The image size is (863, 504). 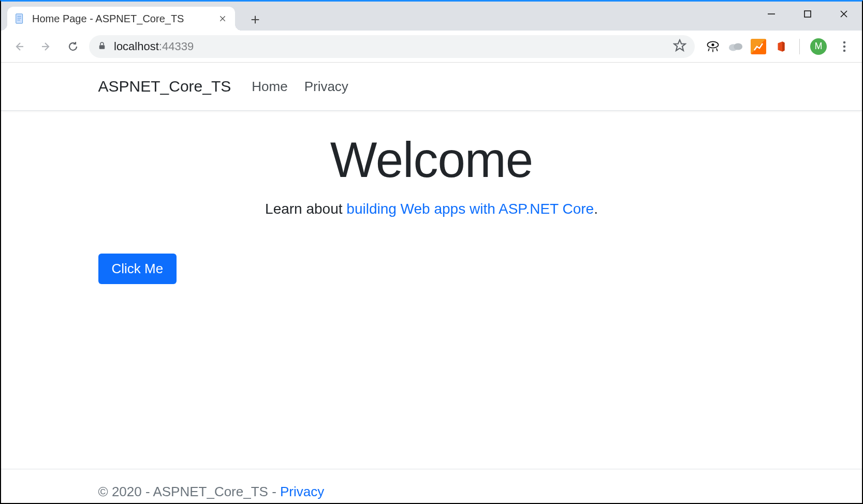 I want to click on nav-link-privacy: Privacy, so click(x=326, y=87).